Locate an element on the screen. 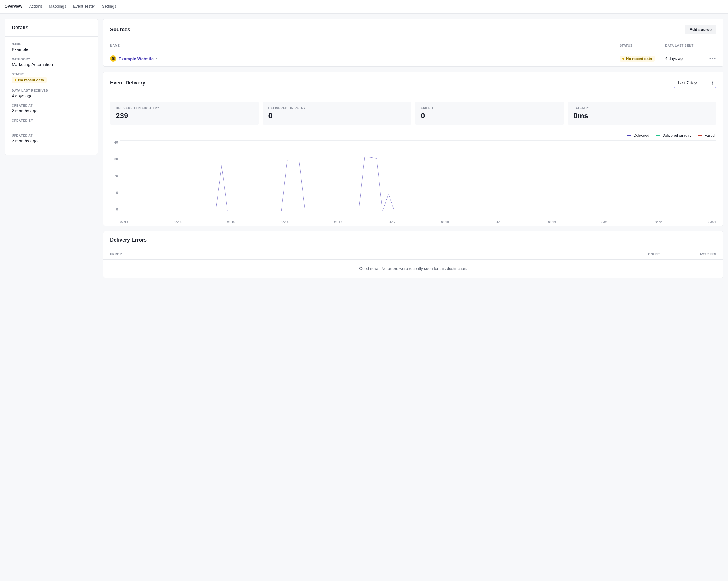 This screenshot has width=728, height=581. detail-item: CATEGORYMarketing Automation is located at coordinates (51, 62).